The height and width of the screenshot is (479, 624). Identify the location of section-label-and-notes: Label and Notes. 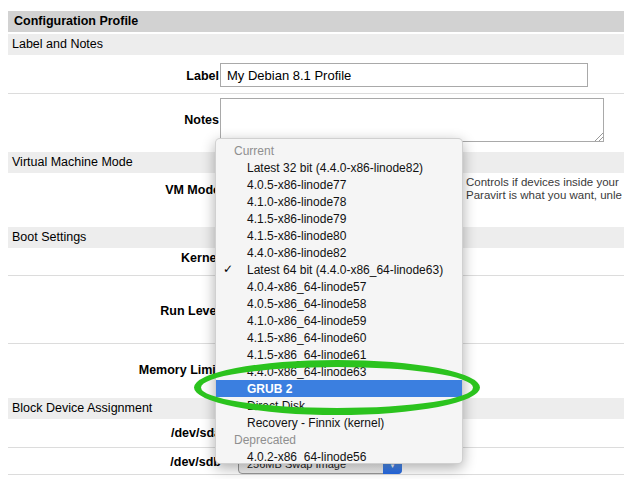
(316, 44).